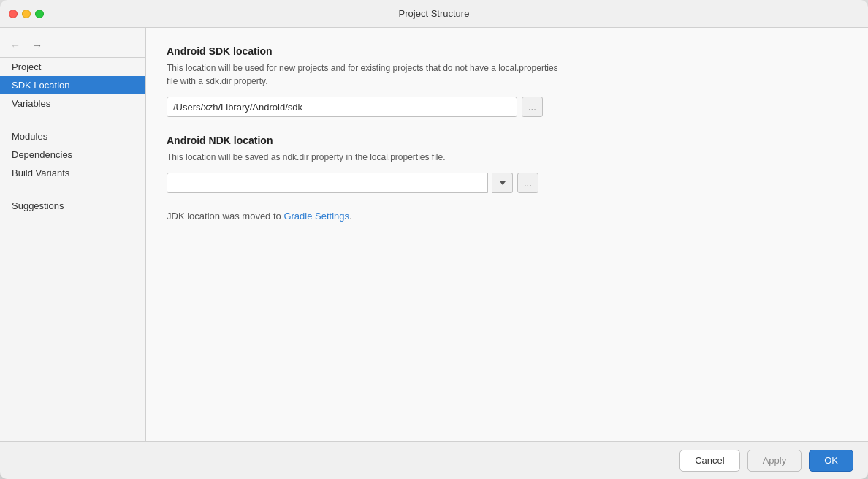  What do you see at coordinates (73, 136) in the screenshot?
I see `sidebar-item-modules: Modules` at bounding box center [73, 136].